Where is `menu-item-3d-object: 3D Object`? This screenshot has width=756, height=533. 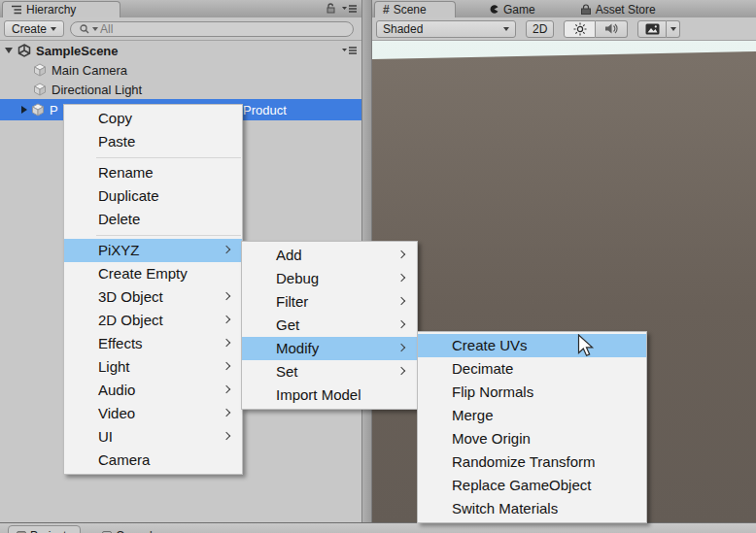
menu-item-3d-object: 3D Object is located at coordinates (154, 297).